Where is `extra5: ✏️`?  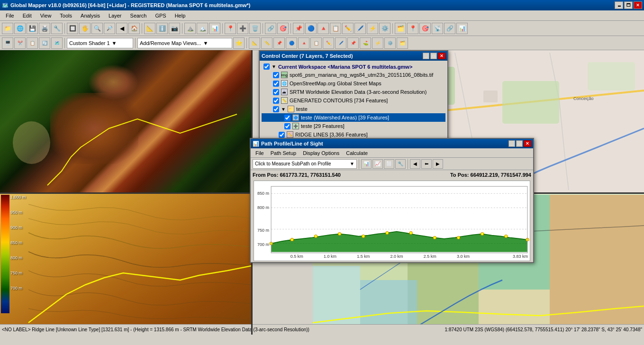 extra5: ✏️ is located at coordinates (348, 28).